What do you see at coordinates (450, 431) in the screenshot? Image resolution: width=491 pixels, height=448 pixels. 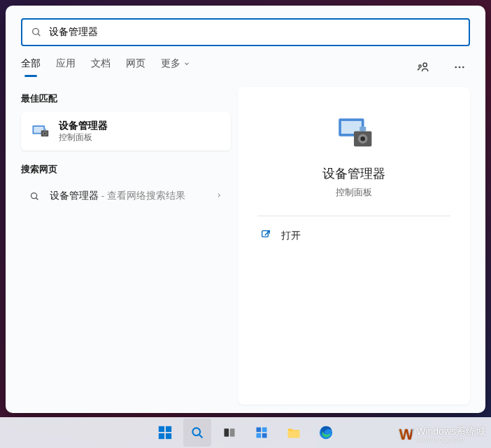 I see `watermark-brand: Windows系统城` at bounding box center [450, 431].